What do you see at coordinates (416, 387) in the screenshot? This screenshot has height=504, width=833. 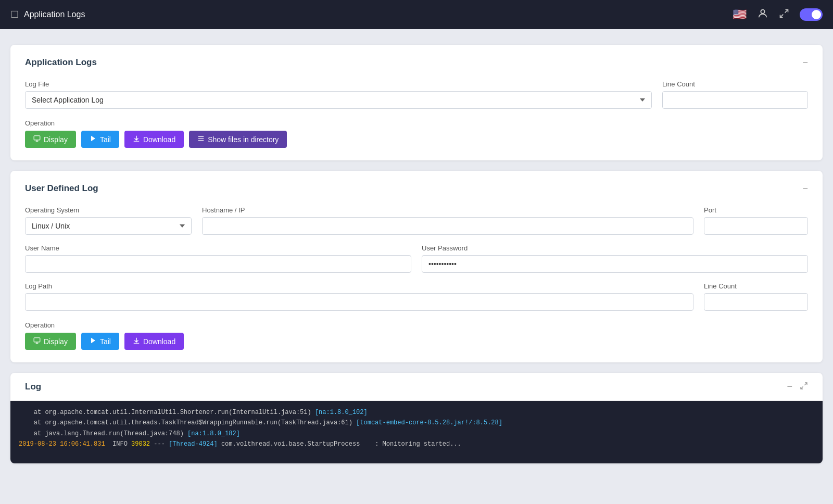 I see `log-panel-header: Log −` at bounding box center [416, 387].